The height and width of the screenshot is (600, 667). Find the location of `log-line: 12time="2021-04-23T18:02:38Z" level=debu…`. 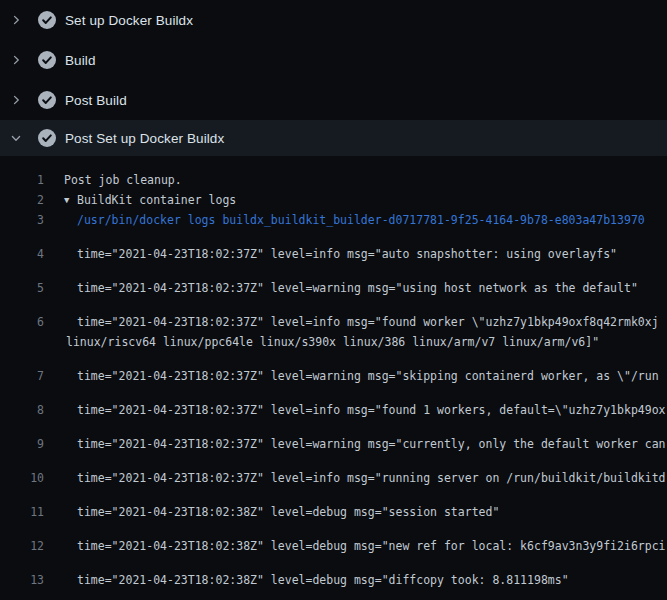

log-line: 12time="2021-04-23T18:02:38Z" level=debu… is located at coordinates (334, 539).